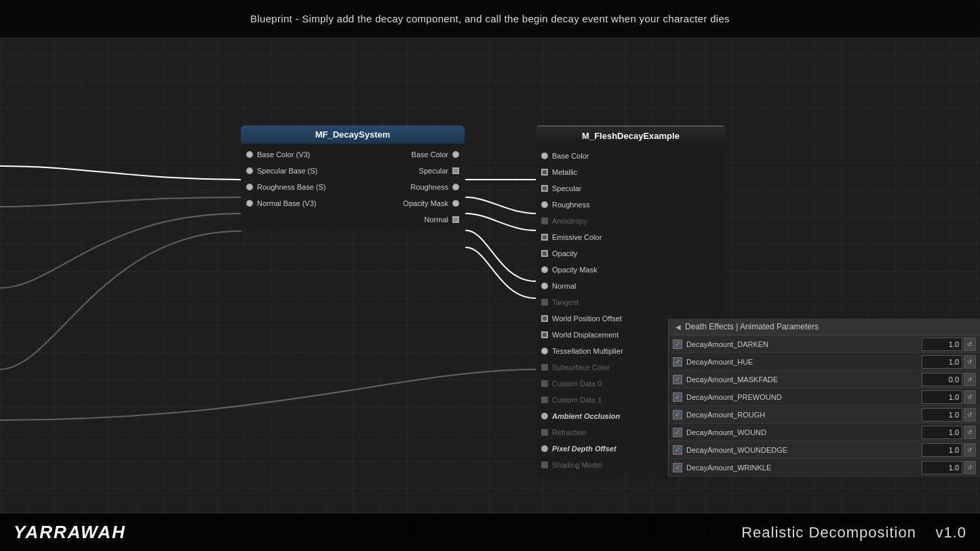 This screenshot has height=551, width=980. Describe the element at coordinates (250, 155) in the screenshot. I see `pin-base-color-in` at that location.